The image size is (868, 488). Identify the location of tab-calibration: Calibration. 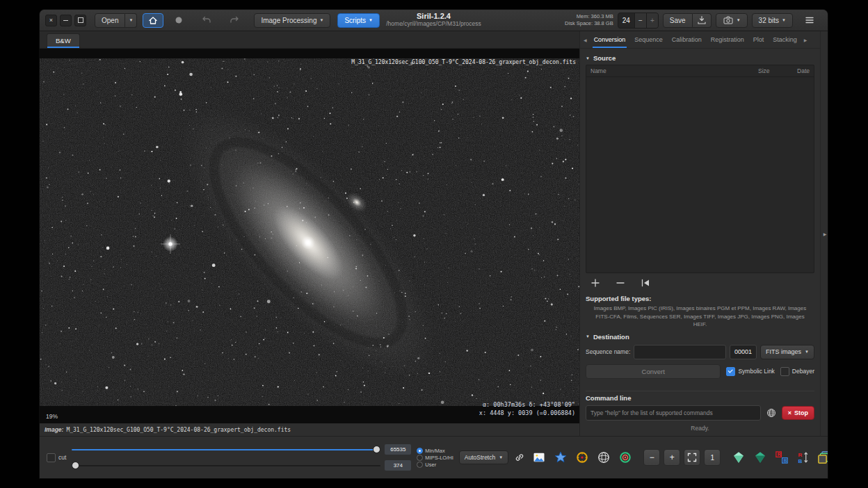
(687, 40).